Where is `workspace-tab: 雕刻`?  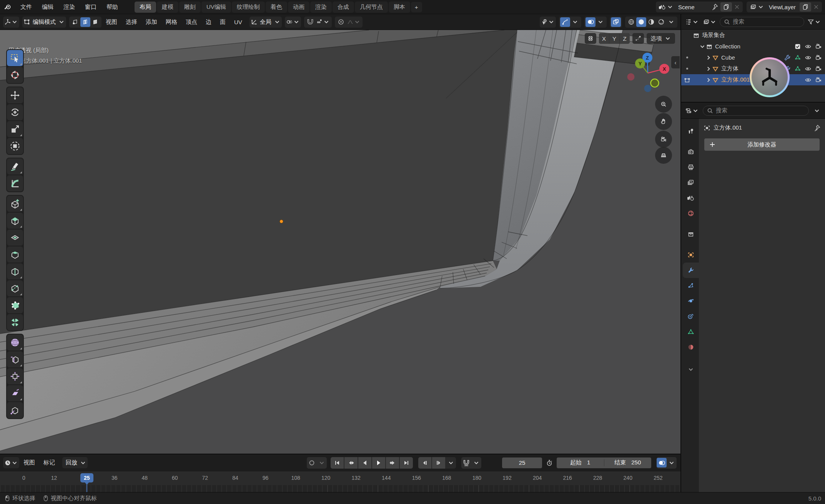
workspace-tab: 雕刻 is located at coordinates (190, 7).